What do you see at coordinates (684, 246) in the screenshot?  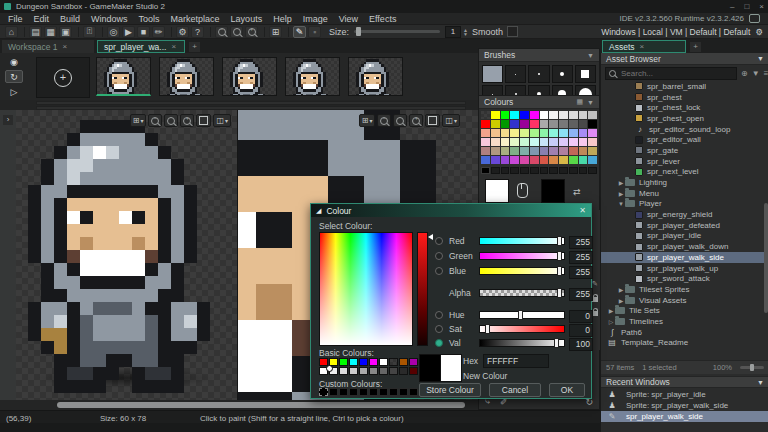 I see `tree-item-spr_player_walk_down: spr_player_walk_down` at bounding box center [684, 246].